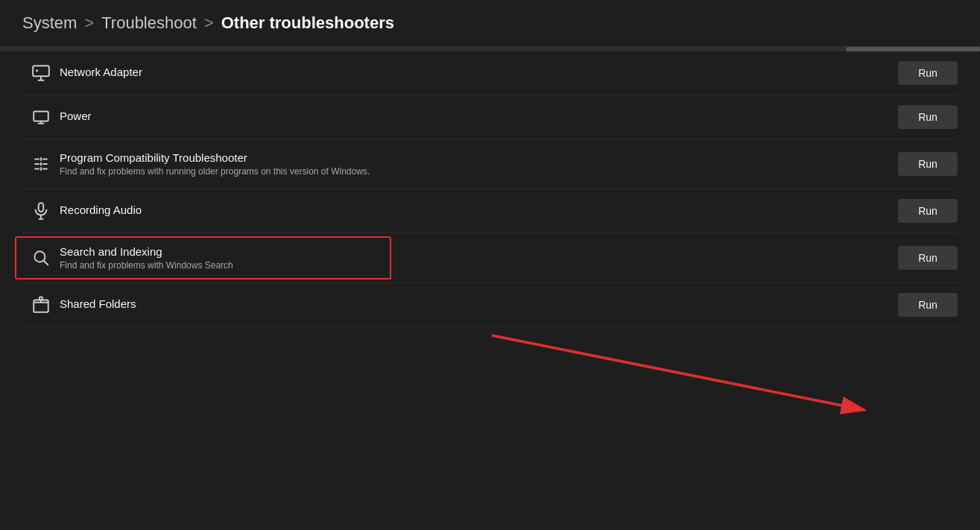  Describe the element at coordinates (928, 73) in the screenshot. I see `network-adapter-run-button: Run` at that location.